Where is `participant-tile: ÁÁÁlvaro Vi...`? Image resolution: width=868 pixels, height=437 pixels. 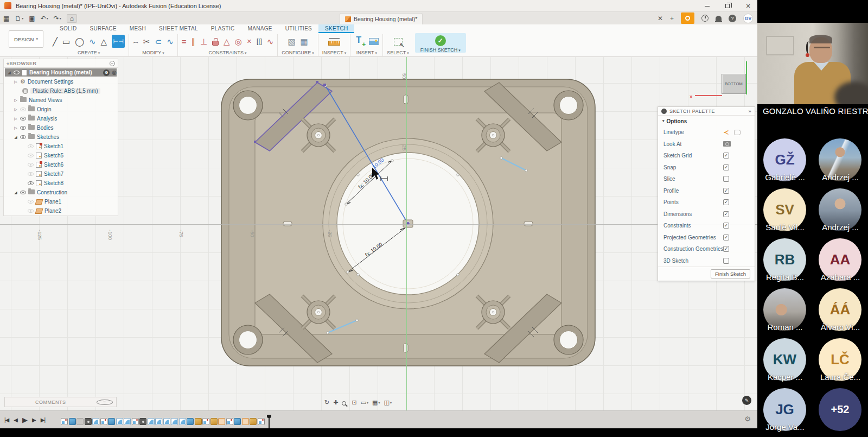 participant-tile: ÁÁÁlvaro Vi... is located at coordinates (840, 313).